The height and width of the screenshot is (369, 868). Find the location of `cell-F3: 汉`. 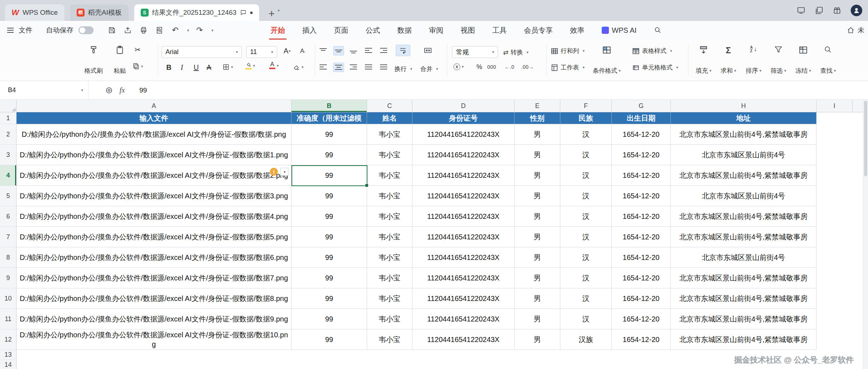

cell-F3: 汉 is located at coordinates (586, 155).